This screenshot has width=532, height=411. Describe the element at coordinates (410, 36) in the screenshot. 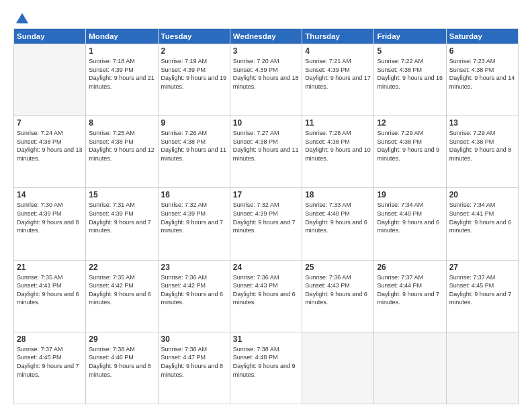

I see `weekday-header-friday: Friday` at that location.